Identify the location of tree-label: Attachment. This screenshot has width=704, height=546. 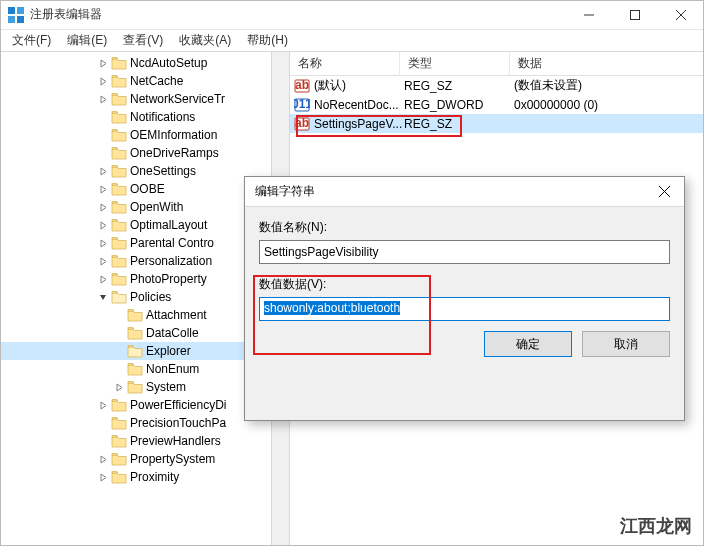
(176, 315).